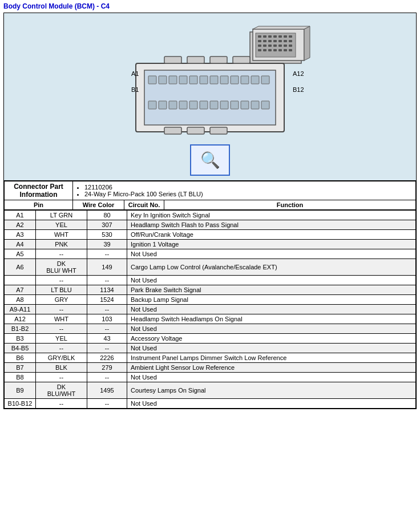 The image size is (420, 521). What do you see at coordinates (21, 339) in the screenshot?
I see `cell-pin: B3` at bounding box center [21, 339].